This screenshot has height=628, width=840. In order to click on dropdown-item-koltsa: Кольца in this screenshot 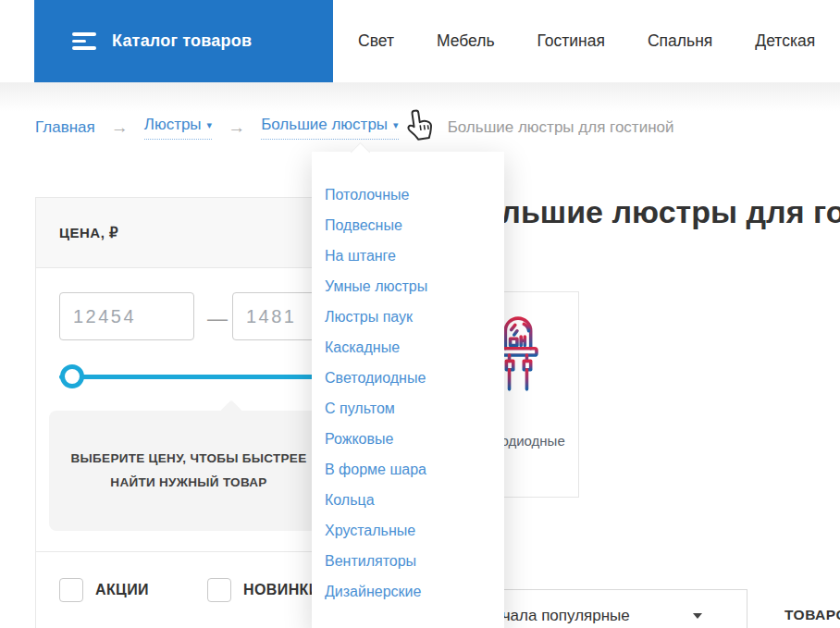, I will do `click(408, 499)`.